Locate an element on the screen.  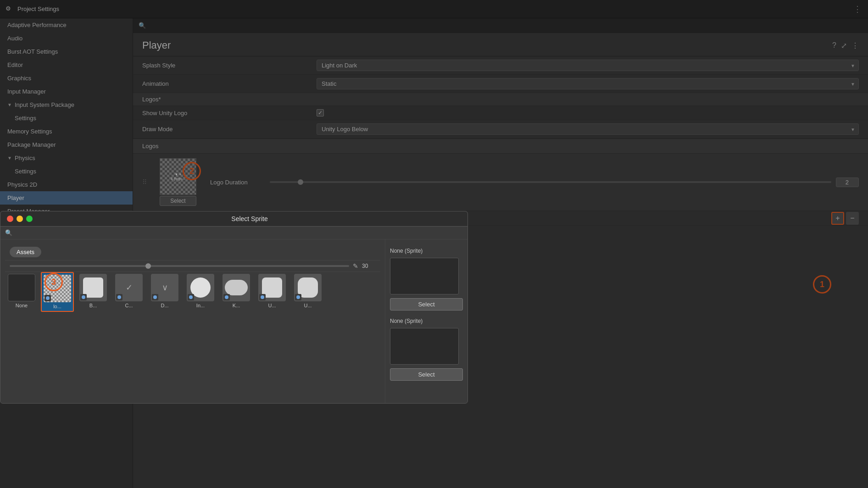
asset-thumb-u2 is located at coordinates (308, 288).